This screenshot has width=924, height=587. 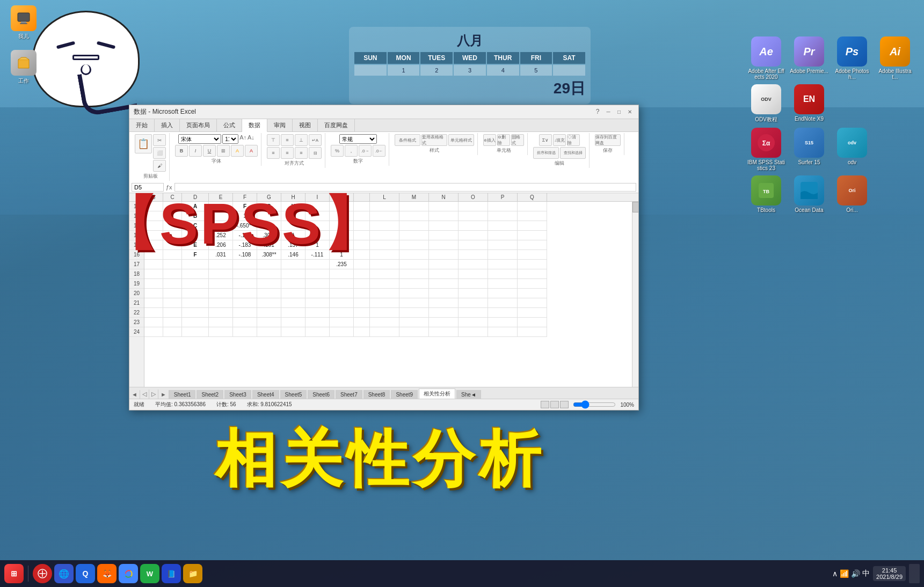 What do you see at coordinates (24, 23) in the screenshot?
I see `desktop-icon-mycomputer: 我儿` at bounding box center [24, 23].